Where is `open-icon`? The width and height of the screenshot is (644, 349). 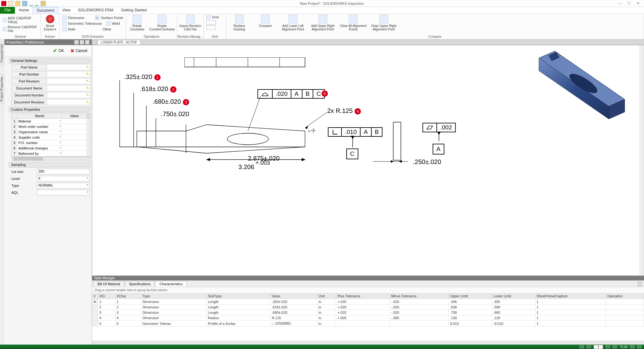 open-icon is located at coordinates (18, 3).